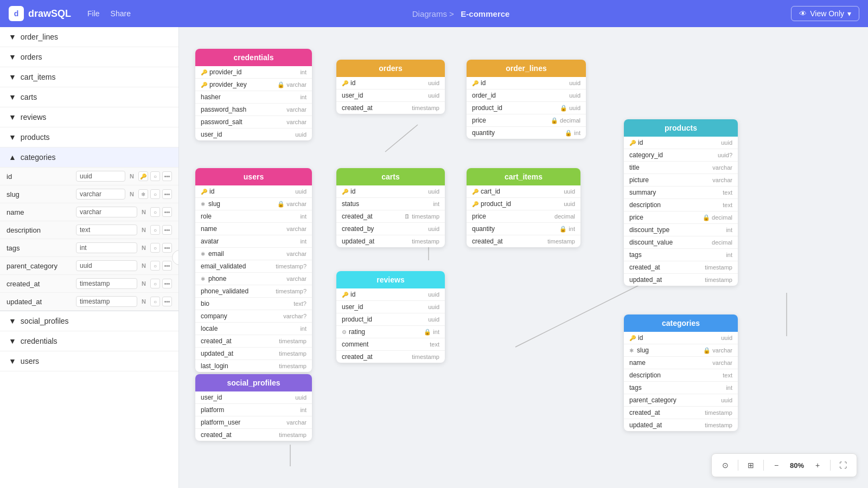  I want to click on table-credentials: credentials 🔑 provider_id int 🔑 provider…, so click(254, 94).